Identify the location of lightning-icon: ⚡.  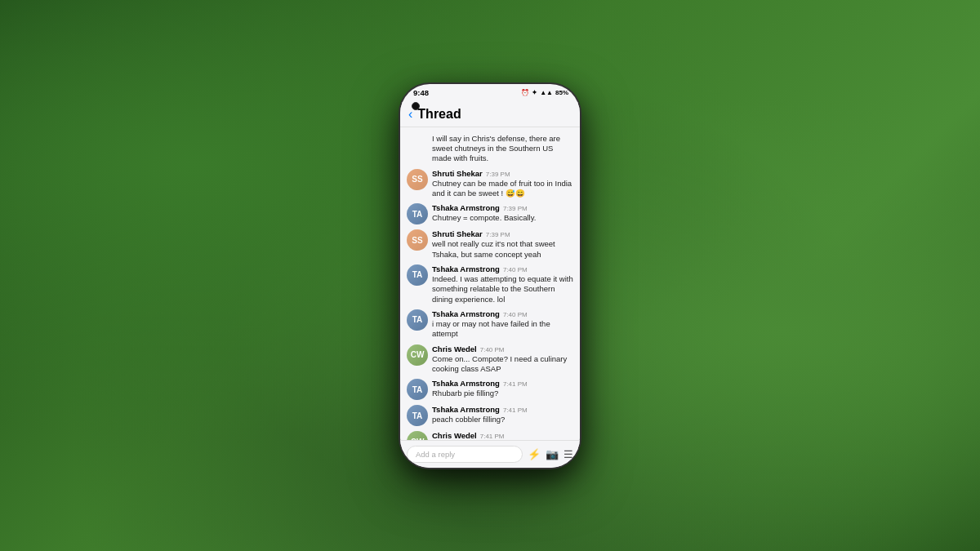
(534, 454).